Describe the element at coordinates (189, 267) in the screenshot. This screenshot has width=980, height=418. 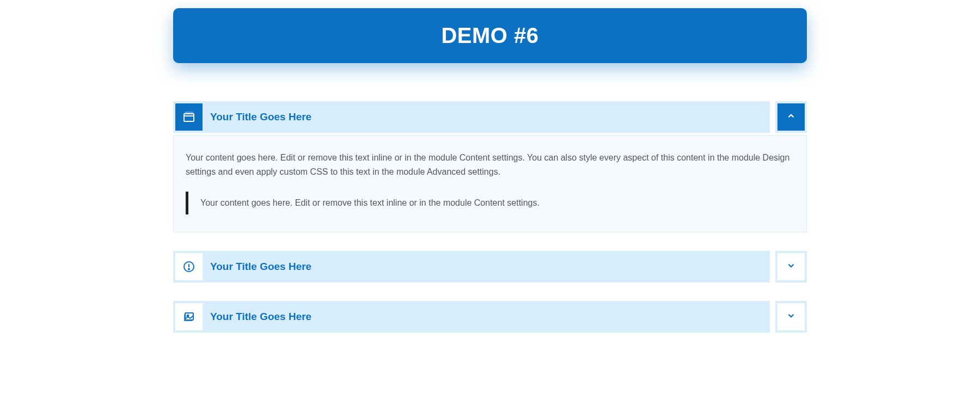
I see `alert-icon` at that location.